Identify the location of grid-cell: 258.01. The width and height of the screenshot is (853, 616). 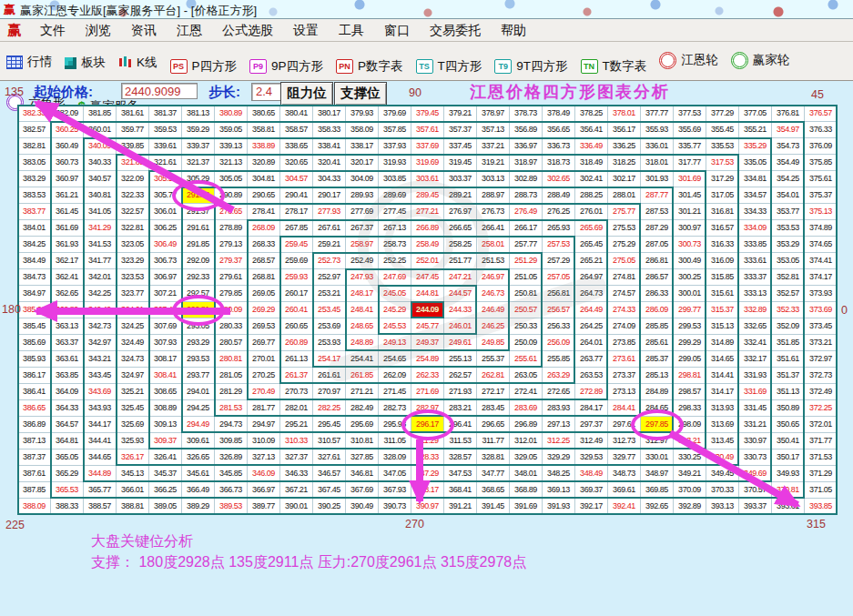
(493, 245).